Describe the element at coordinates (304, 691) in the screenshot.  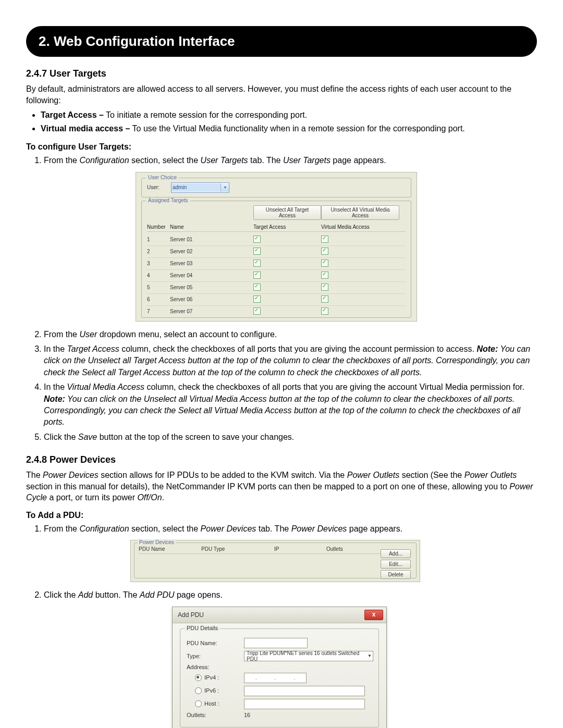
I see `ipv6-input` at that location.